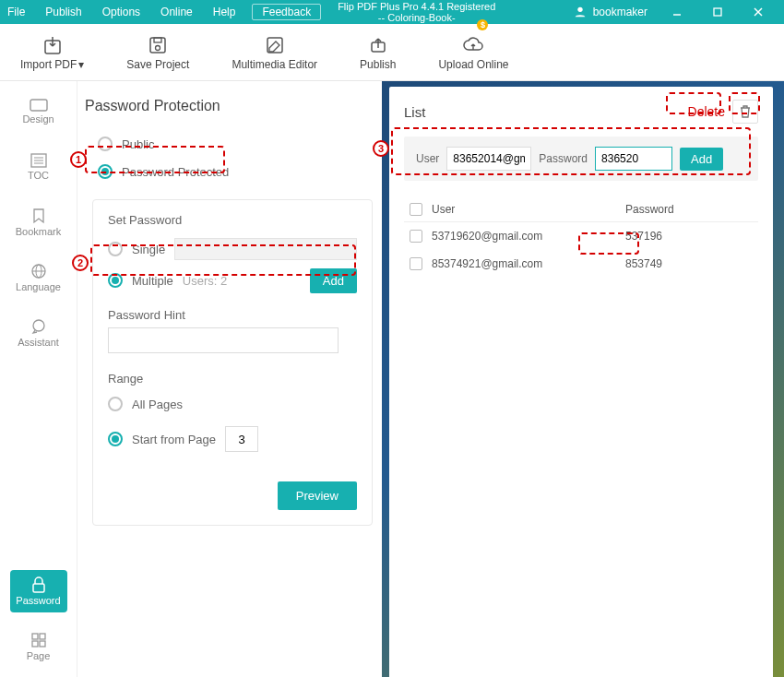 This screenshot has height=677, width=784. Describe the element at coordinates (78, 160) in the screenshot. I see `annotation-1: 1` at that location.